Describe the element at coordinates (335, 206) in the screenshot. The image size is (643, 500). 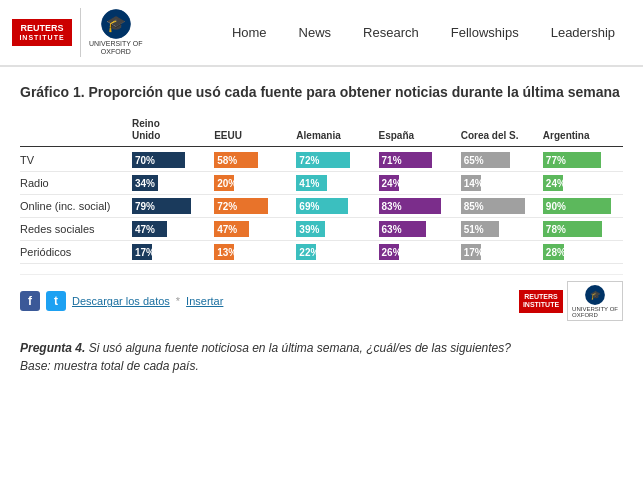
I see `bar-cell: 69%` at that location.